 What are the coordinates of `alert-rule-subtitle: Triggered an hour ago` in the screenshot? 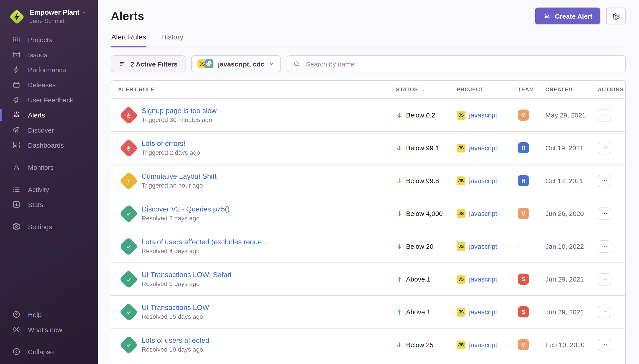 It's located at (262, 185).